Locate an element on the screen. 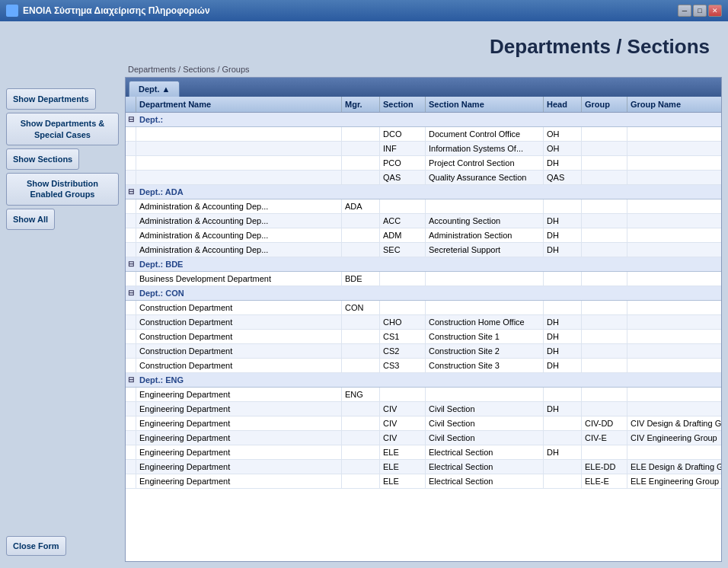  row-dept-name: Construction Department is located at coordinates (239, 322).